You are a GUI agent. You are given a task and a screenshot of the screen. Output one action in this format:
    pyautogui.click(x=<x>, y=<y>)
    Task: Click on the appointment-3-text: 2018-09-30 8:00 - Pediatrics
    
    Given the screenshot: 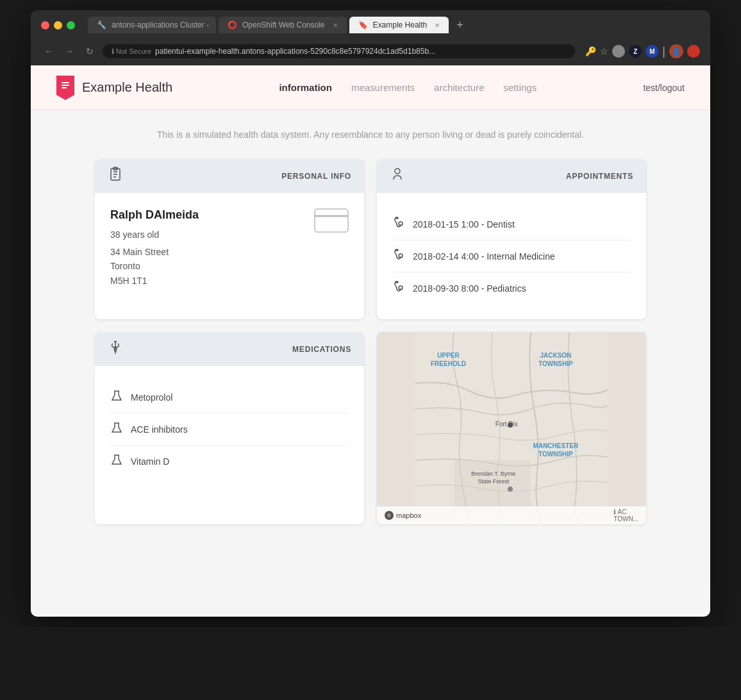 What is the action you would take?
    pyautogui.click(x=469, y=288)
    